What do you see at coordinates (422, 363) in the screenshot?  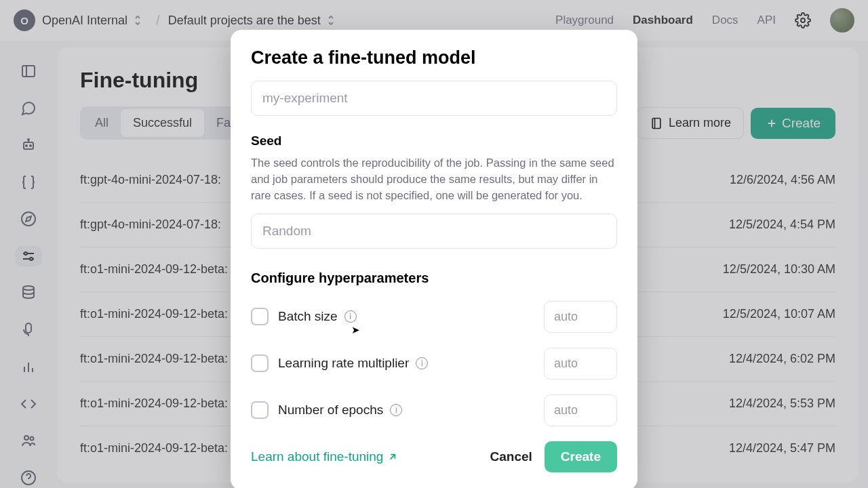 I see `lr-info-icon: i` at bounding box center [422, 363].